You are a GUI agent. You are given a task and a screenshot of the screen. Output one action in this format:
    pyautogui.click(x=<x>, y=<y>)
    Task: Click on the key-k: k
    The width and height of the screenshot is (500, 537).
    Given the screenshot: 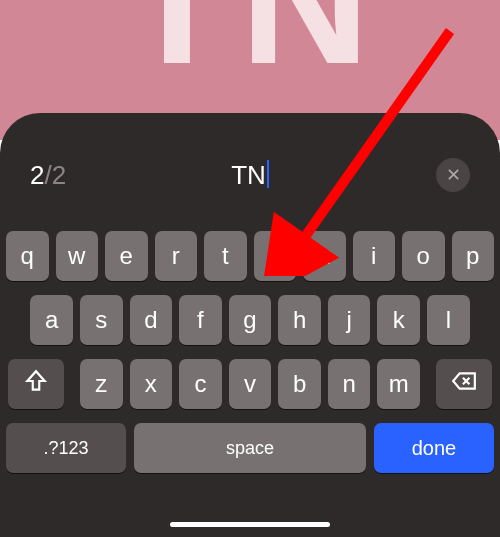 What is the action you would take?
    pyautogui.click(x=398, y=320)
    